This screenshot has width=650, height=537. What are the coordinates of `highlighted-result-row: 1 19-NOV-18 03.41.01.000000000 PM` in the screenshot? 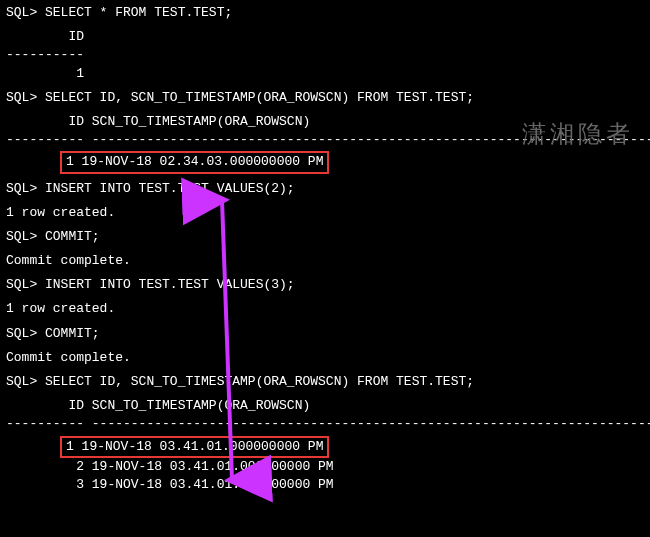 It's located at (194, 447).